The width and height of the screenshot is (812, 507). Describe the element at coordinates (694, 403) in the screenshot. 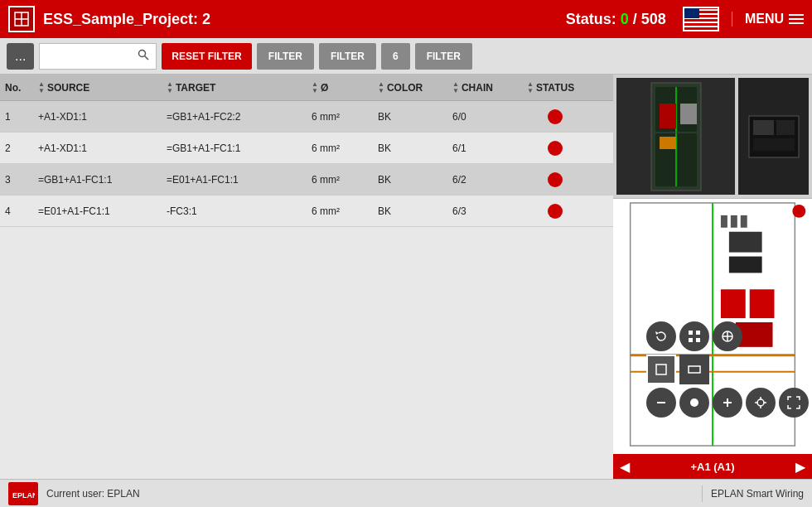

I see `center-button` at that location.